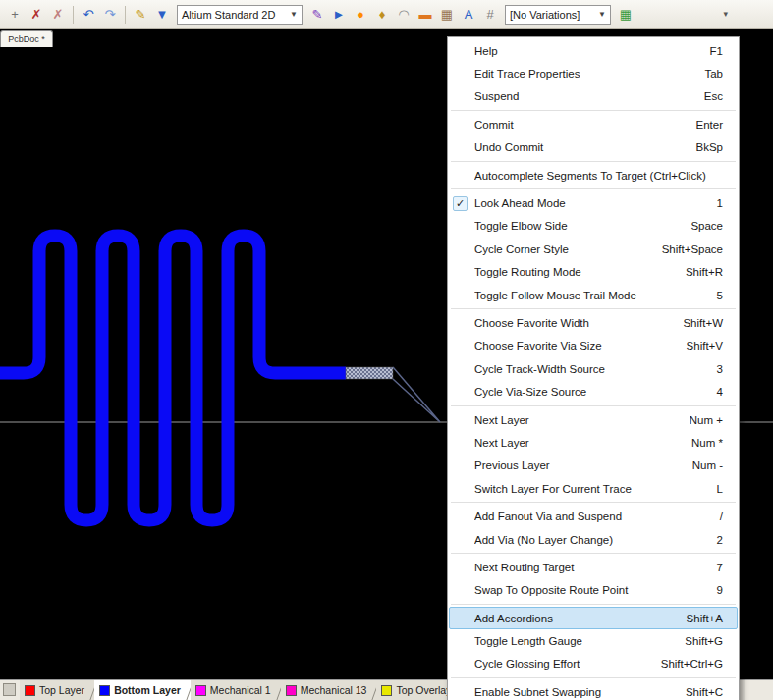 The image size is (773, 700). What do you see at coordinates (593, 346) in the screenshot?
I see `menu-item-choose-favorite-via-size: ✓ Choose Favorite Via Size Shift+V` at bounding box center [593, 346].